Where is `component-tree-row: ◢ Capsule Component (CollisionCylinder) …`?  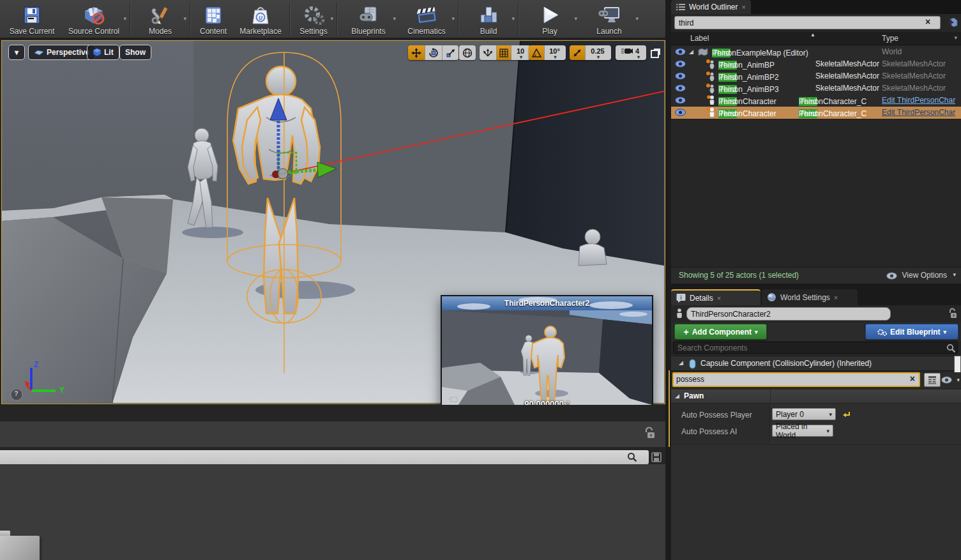 component-tree-row: ◢ Capsule Component (CollisionCylinder) … is located at coordinates (816, 363).